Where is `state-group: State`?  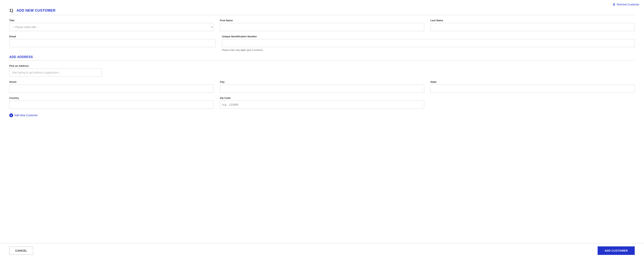
state-group: State is located at coordinates (532, 87).